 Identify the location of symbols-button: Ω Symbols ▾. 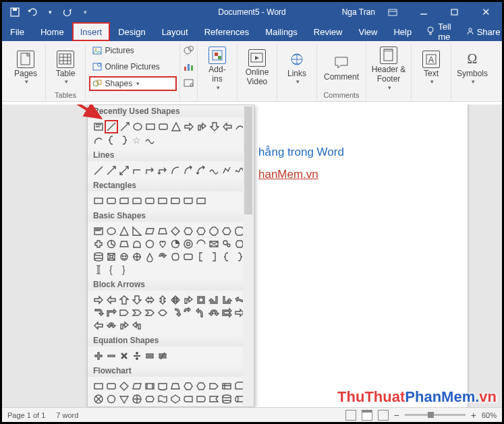
(472, 66).